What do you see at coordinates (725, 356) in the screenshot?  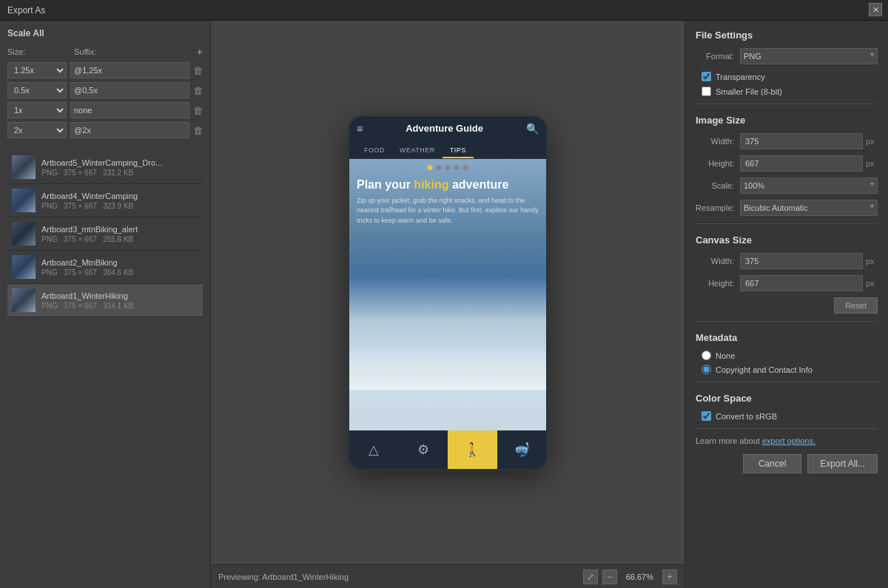 I see `metadata-none-label: None` at bounding box center [725, 356].